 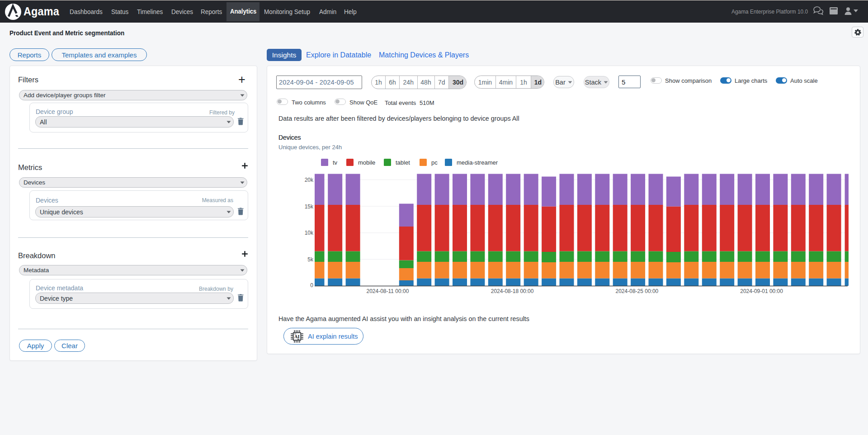 I want to click on svg-text: 10k, so click(x=309, y=233).